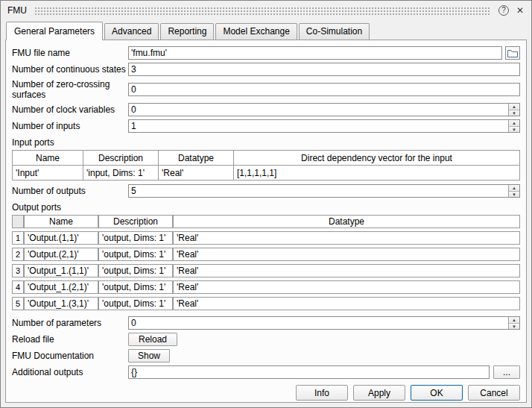 The image size is (532, 408). What do you see at coordinates (266, 53) in the screenshot?
I see `fmu-file-row: FMU file name` at bounding box center [266, 53].